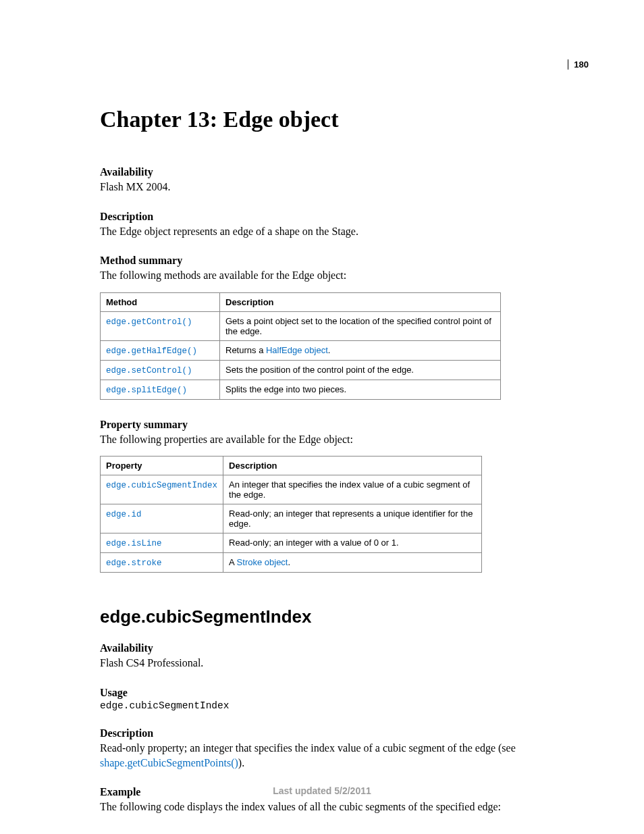  Describe the element at coordinates (352, 490) in the screenshot. I see `property-desc-cell: An integer that specifies the index valu…` at that location.